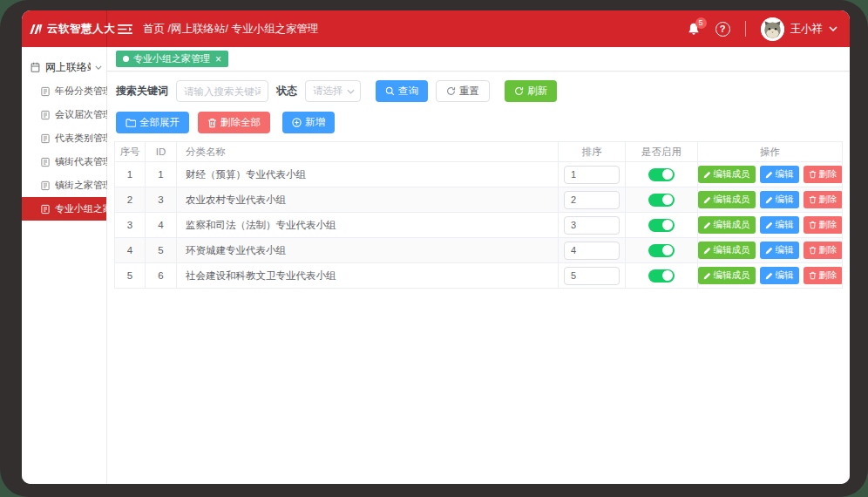 Image resolution: width=868 pixels, height=497 pixels. I want to click on breadcrumb: 首页 /网上联络站/ 专业小组之家管理, so click(230, 30).